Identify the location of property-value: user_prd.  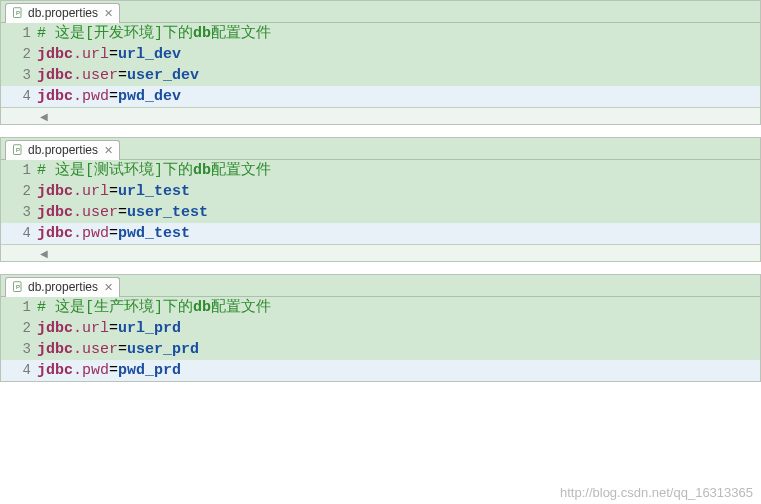
(163, 350).